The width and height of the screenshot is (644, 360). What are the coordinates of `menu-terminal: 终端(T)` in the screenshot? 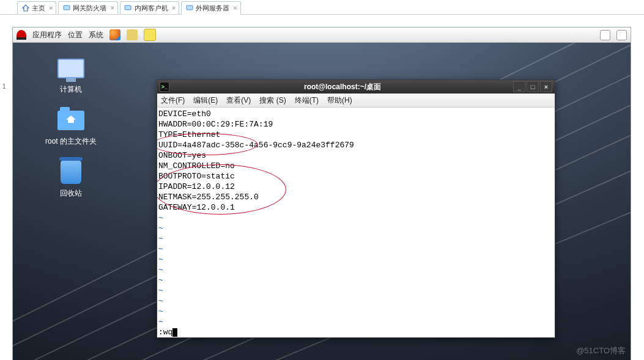 It's located at (307, 100).